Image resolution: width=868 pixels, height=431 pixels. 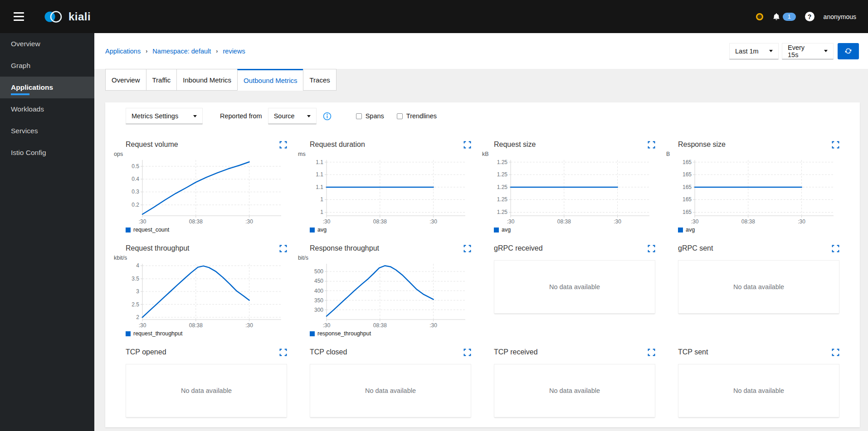 What do you see at coordinates (848, 51) in the screenshot?
I see `refresh-button` at bounding box center [848, 51].